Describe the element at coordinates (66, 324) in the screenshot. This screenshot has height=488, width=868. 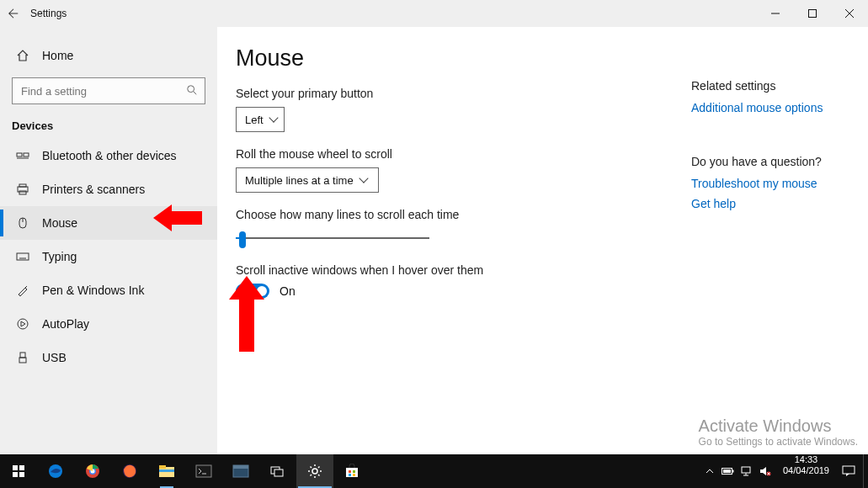
I see `sidebar-item-label: AutoPlay` at that location.